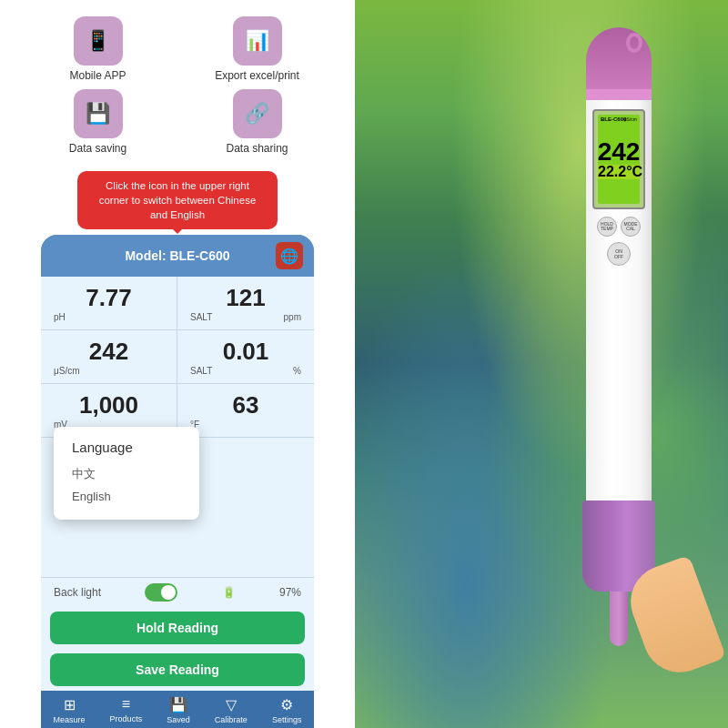  I want to click on language-popup: Language 中文 English, so click(126, 473).